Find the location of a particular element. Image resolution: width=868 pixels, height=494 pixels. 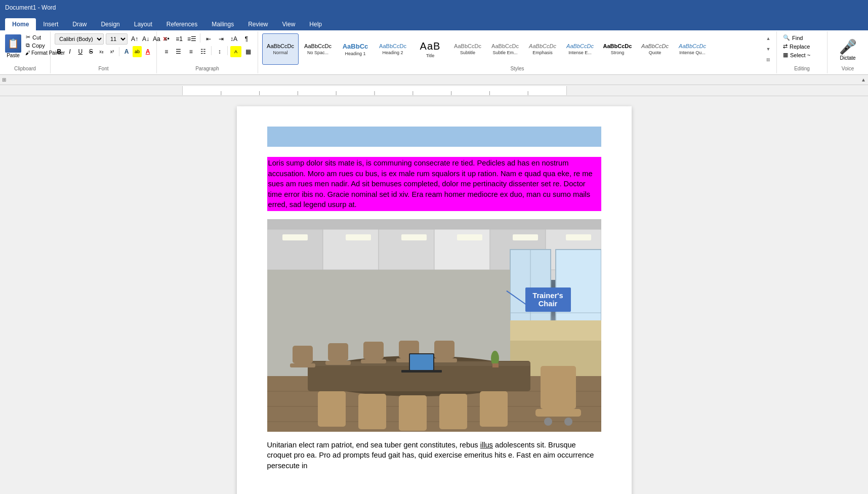

paste-button: 📋 Paste is located at coordinates (13, 49).